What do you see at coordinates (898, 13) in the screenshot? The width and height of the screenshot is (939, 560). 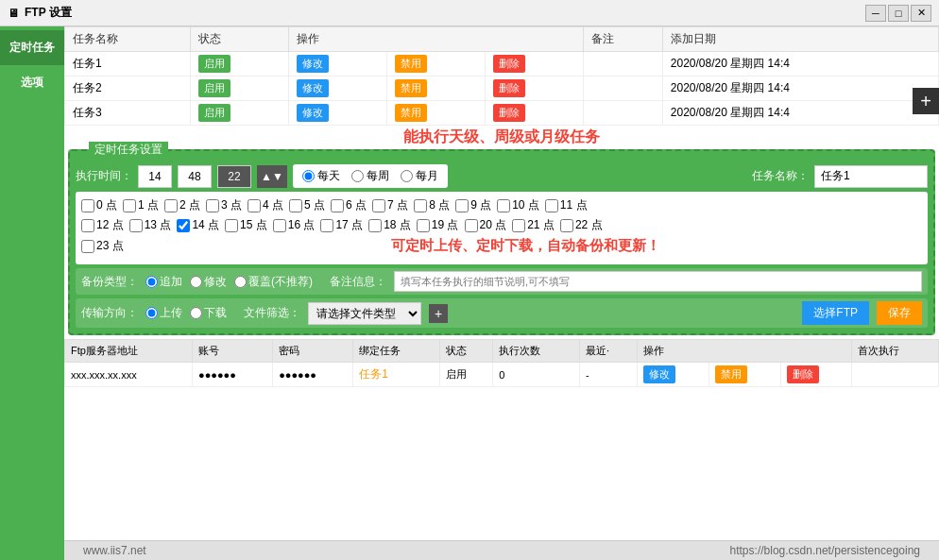 I see `maximize-button: □` at bounding box center [898, 13].